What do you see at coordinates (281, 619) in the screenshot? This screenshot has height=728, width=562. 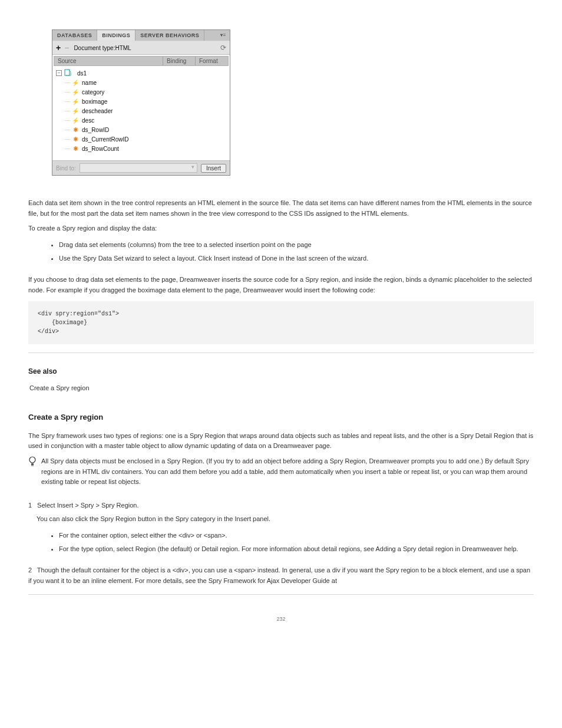 I see `page-number: 232` at bounding box center [281, 619].